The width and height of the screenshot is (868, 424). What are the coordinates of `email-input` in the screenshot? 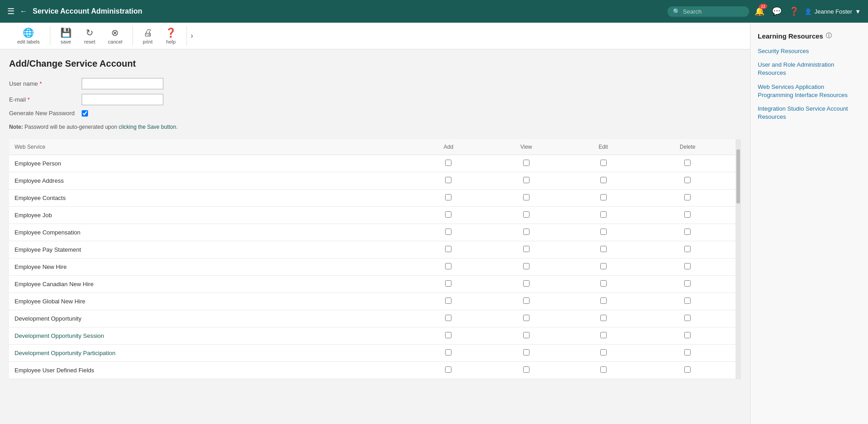 It's located at (123, 100).